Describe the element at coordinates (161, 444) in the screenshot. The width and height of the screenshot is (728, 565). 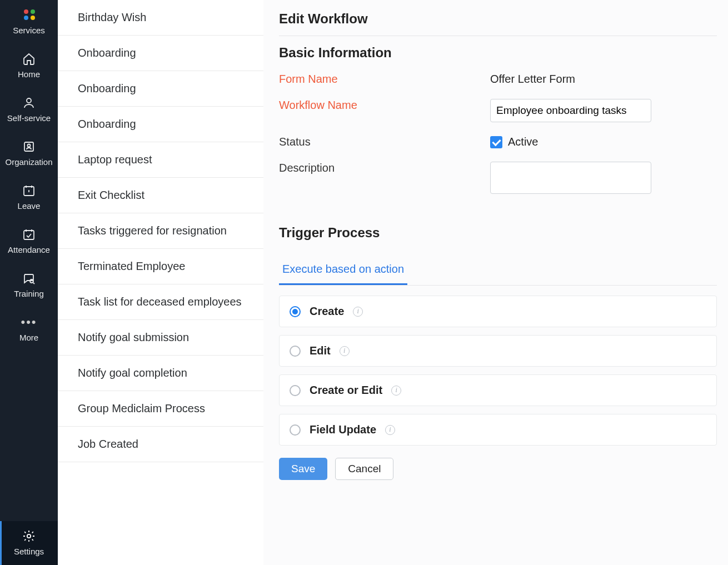
I see `workflow-list-item: Job Created` at that location.